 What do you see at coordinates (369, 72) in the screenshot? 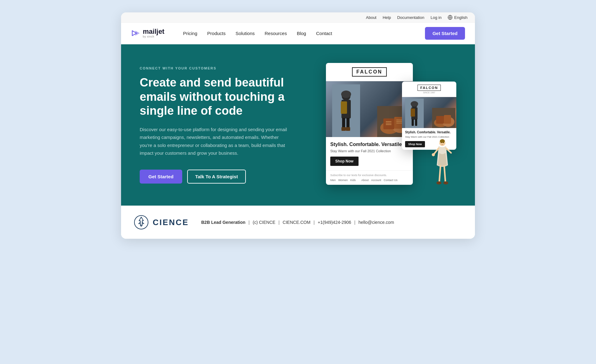
I see `email-card-header: FALCON` at bounding box center [369, 72].